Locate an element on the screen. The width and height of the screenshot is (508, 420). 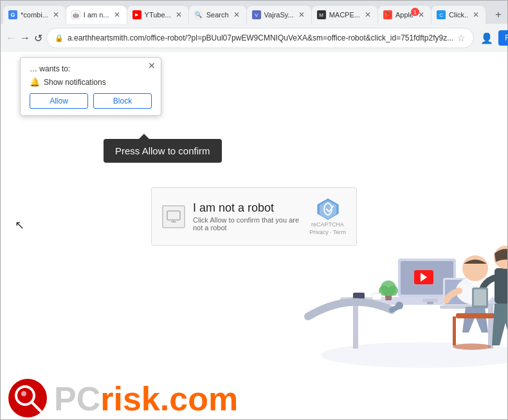
bell-icon: 🔔 is located at coordinates (35, 82).